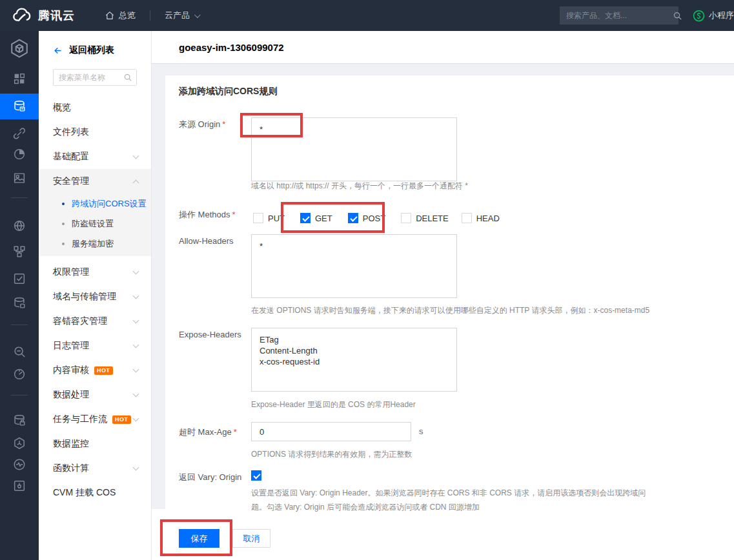  Describe the element at coordinates (354, 360) in the screenshot. I see `expose-headers-textarea: ETag Content-Length x-cos-request-id` at that location.